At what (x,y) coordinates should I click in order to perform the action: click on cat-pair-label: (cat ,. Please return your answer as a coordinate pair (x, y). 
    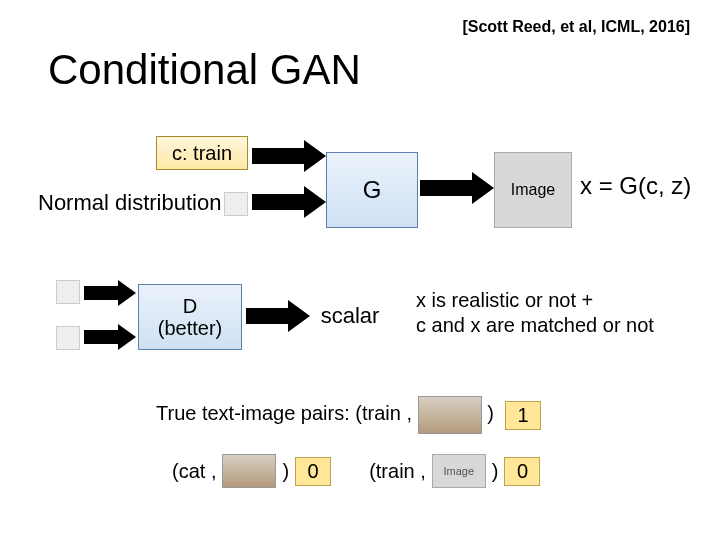
    Looking at the image, I should click on (194, 472).